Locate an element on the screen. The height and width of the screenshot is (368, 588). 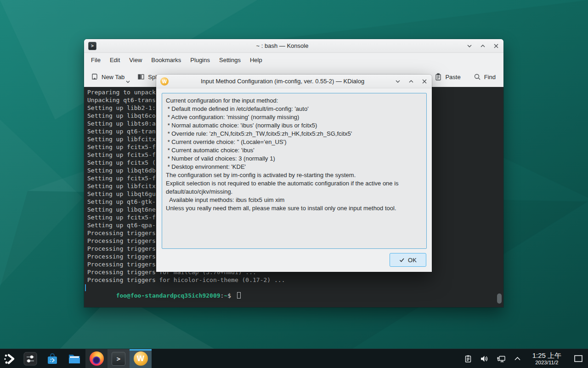
taskbar-task-konsole: > is located at coordinates (119, 359).